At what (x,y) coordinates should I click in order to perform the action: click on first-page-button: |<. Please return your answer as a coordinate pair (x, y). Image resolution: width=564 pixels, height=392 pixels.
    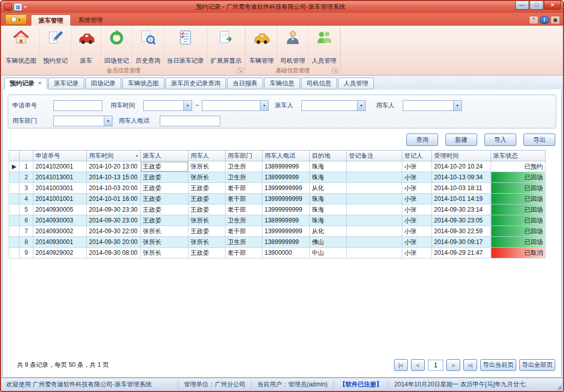
    Looking at the image, I should click on (401, 365).